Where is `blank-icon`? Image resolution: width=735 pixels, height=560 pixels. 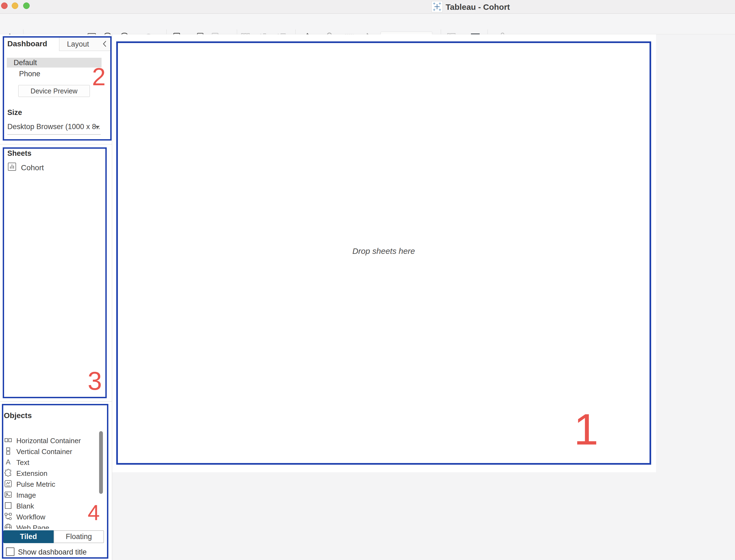
blank-icon is located at coordinates (8, 505).